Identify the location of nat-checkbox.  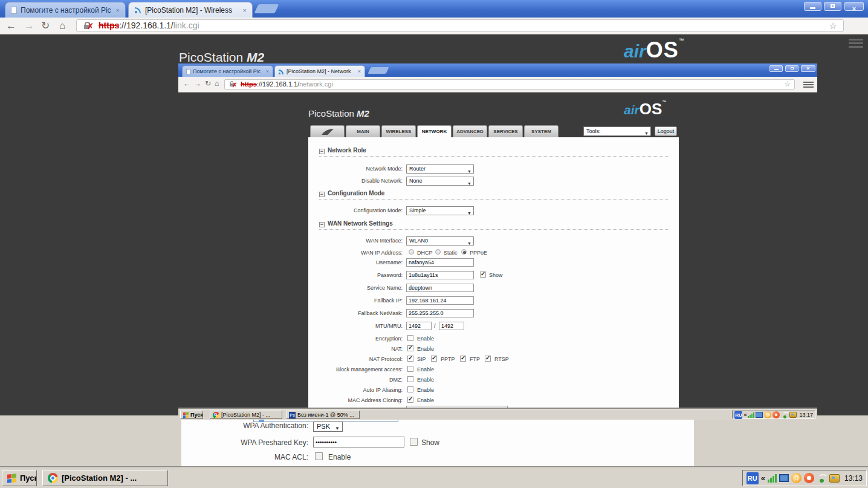
(410, 348).